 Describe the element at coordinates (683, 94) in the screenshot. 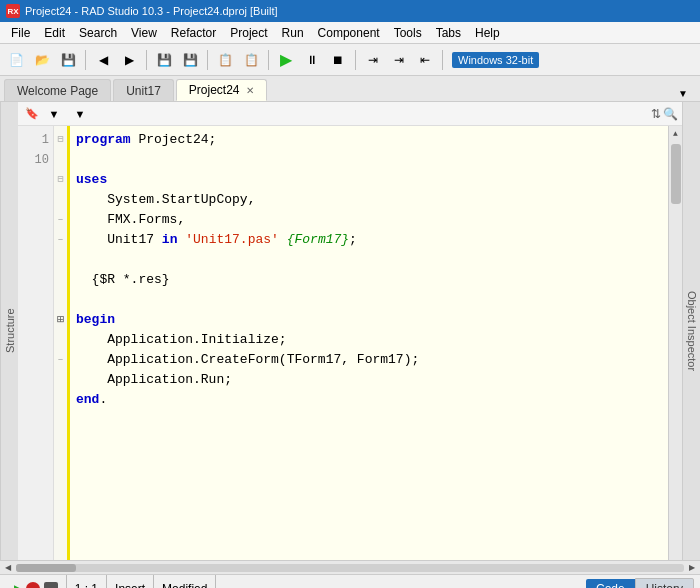

I see `tab-dropdown-btn: ▼` at that location.